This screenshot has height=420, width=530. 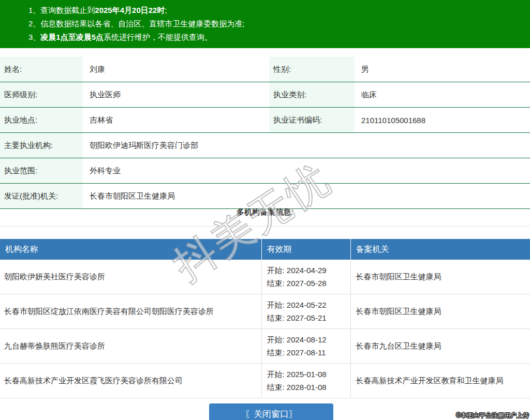 What do you see at coordinates (130, 277) in the screenshot?
I see `org-name: 朝阳欧伊妍美社医疗美容诊所` at bounding box center [130, 277].